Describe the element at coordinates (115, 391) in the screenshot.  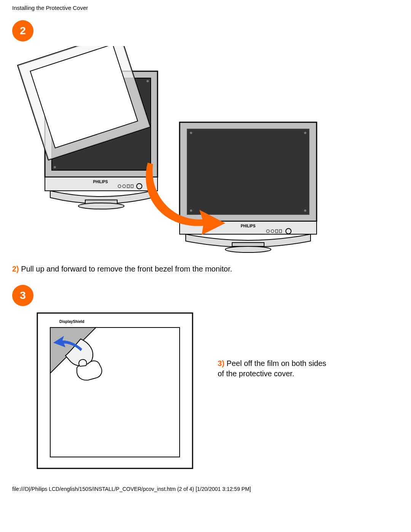
I see `peel-film-illustration: DisplayShield` at that location.